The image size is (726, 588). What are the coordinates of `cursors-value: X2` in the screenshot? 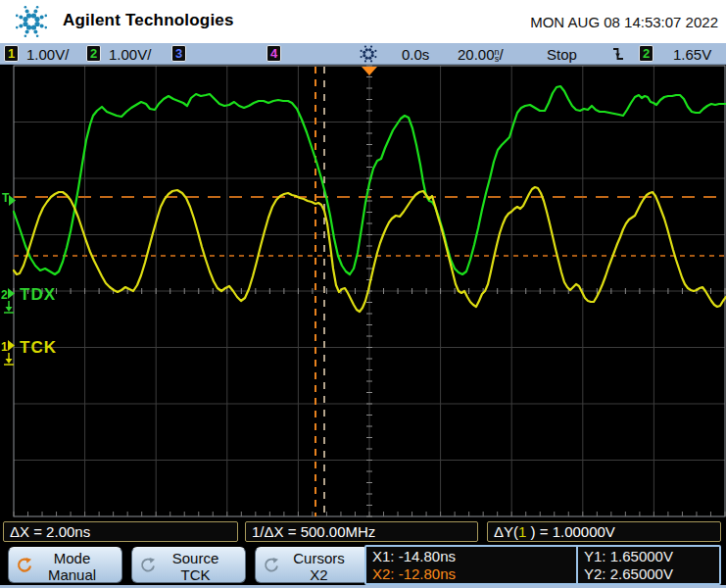 It's located at (319, 574).